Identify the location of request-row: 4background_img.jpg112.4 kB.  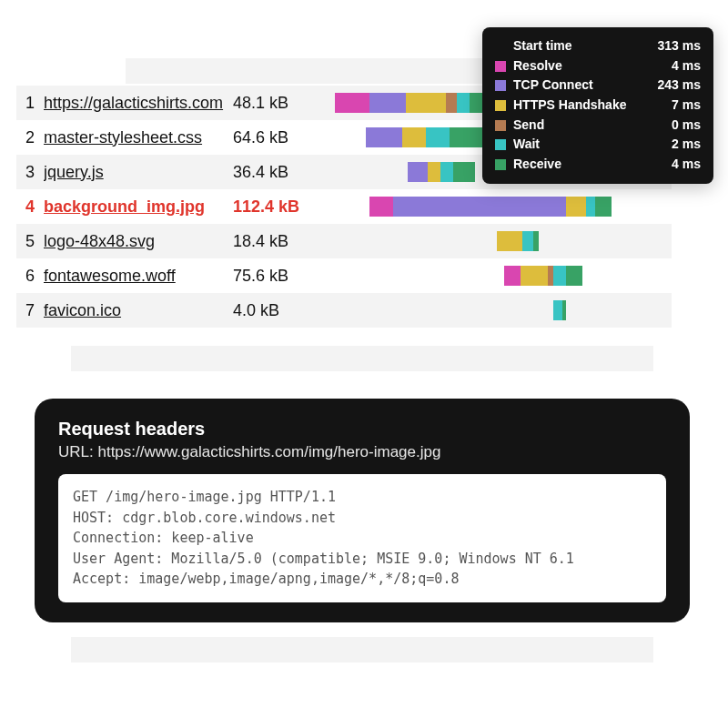
(344, 207).